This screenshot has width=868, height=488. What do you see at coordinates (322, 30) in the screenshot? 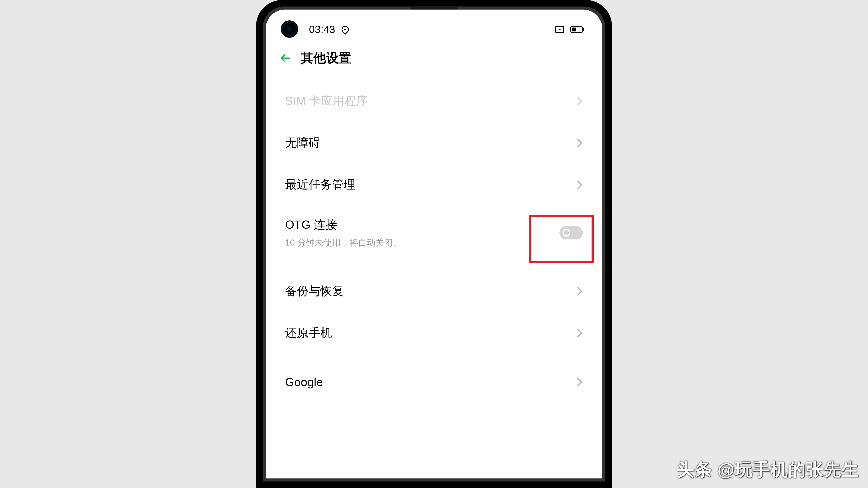
I see `status-time: 03:43` at bounding box center [322, 30].